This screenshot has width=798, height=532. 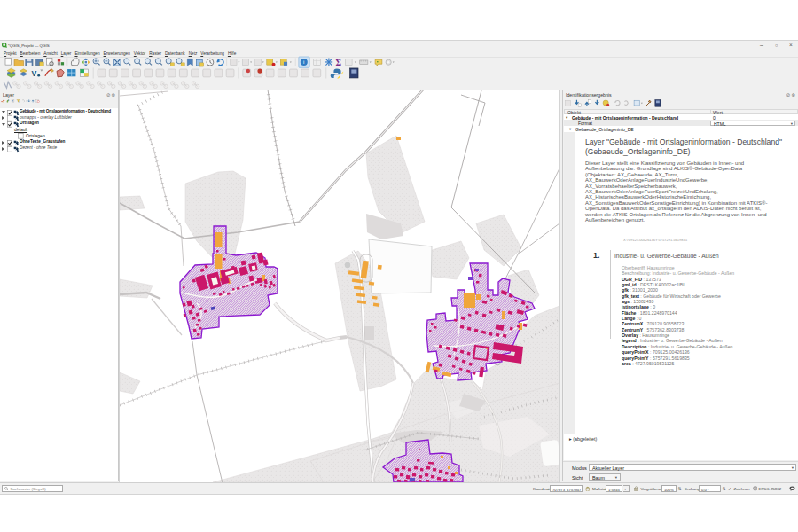 I want to click on svg-text: i, so click(x=303, y=62).